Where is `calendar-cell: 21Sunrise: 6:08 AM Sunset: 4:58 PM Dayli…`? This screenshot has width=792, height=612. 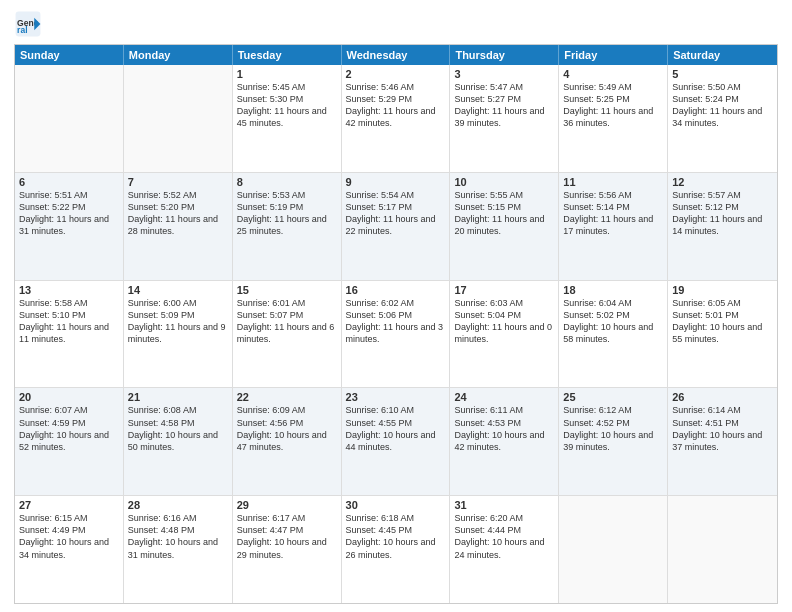 calendar-cell: 21Sunrise: 6:08 AM Sunset: 4:58 PM Dayli… is located at coordinates (178, 442).